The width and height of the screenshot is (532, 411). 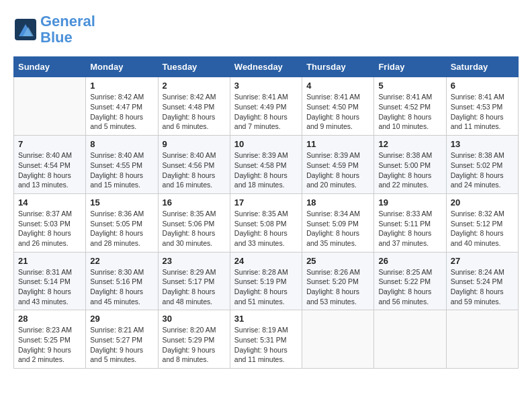 I want to click on day-info: Sunrise: 8:40 AMSunset: 4:54 PMDaylight:…, so click(x=50, y=171).